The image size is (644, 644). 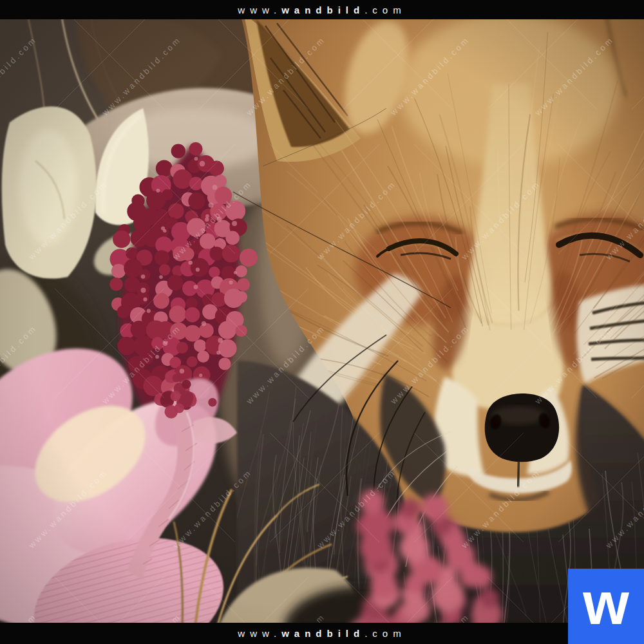 What do you see at coordinates (606, 603) in the screenshot?
I see `logo-letter: w` at bounding box center [606, 603].